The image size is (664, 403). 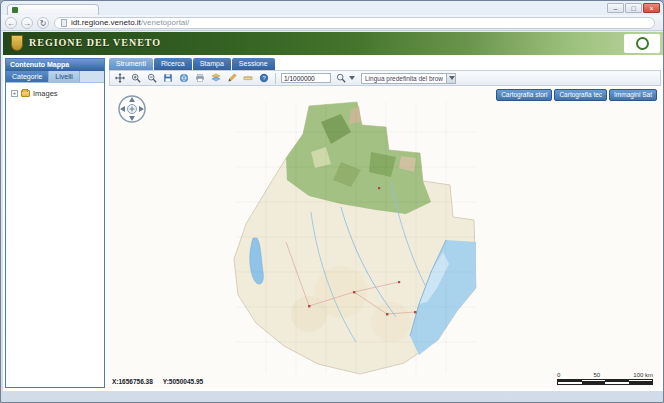 I want to click on folder-icon, so click(x=26, y=94).